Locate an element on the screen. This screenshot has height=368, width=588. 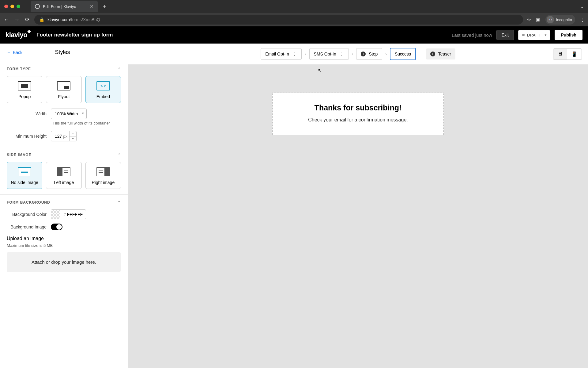
new-tab-button: + is located at coordinates (105, 7).